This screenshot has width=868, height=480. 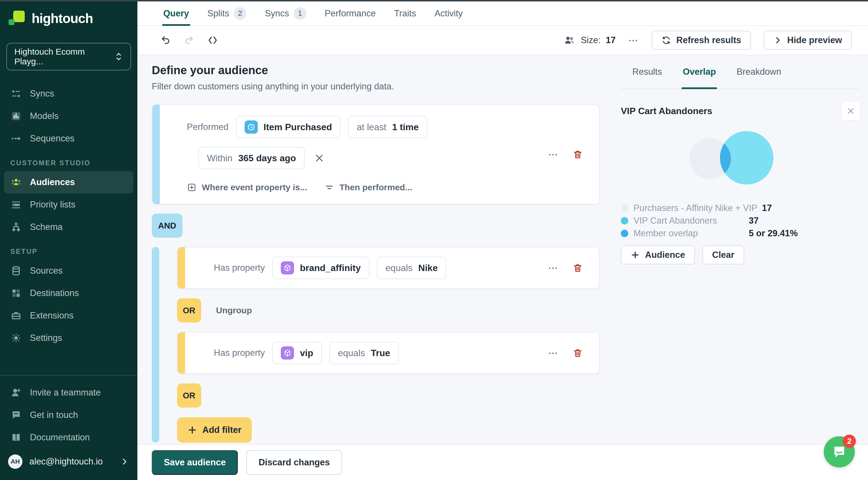 What do you see at coordinates (16, 438) in the screenshot?
I see `book-icon` at bounding box center [16, 438].